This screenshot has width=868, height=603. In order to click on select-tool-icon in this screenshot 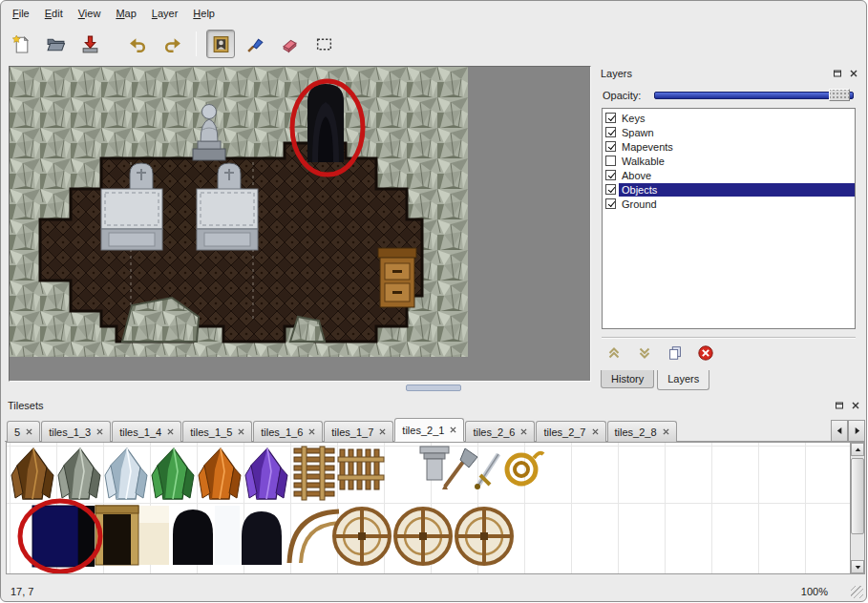, I will do `click(325, 44)`.